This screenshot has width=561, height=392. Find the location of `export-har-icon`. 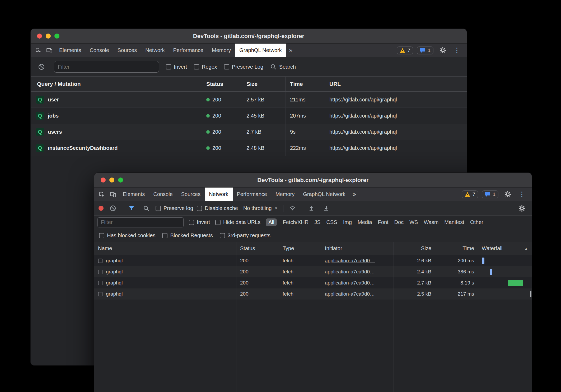

export-har-icon is located at coordinates (326, 208).